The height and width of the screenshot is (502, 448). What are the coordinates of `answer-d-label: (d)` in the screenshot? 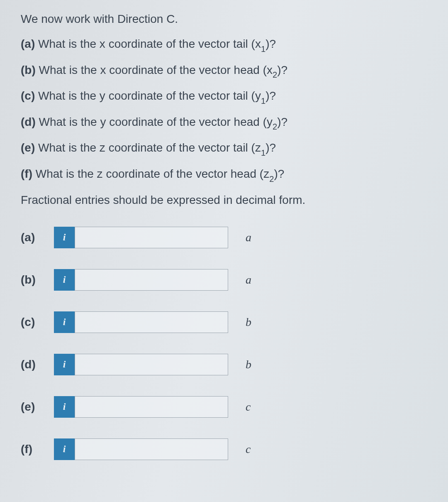 It's located at (37, 365).